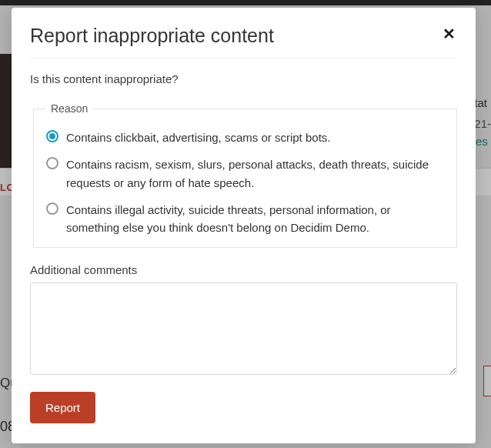  What do you see at coordinates (449, 34) in the screenshot?
I see `close-icon: ✕` at bounding box center [449, 34].